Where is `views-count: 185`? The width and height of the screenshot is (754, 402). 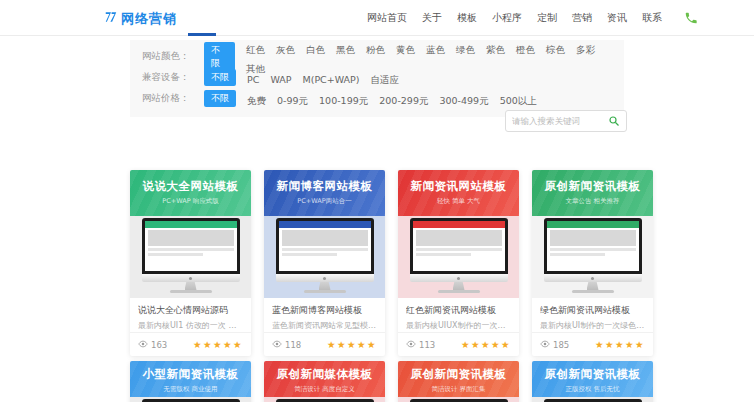
views-count: 185 is located at coordinates (561, 345).